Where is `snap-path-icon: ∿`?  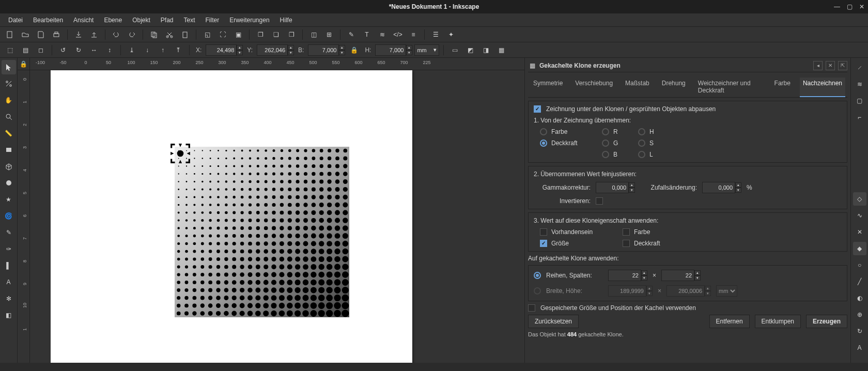
snap-path-icon: ∿ is located at coordinates (860, 215).